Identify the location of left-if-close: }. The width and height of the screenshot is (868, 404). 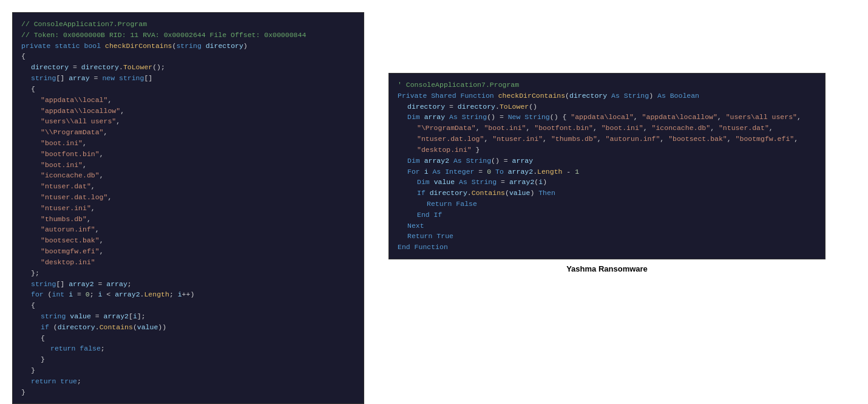
(188, 360).